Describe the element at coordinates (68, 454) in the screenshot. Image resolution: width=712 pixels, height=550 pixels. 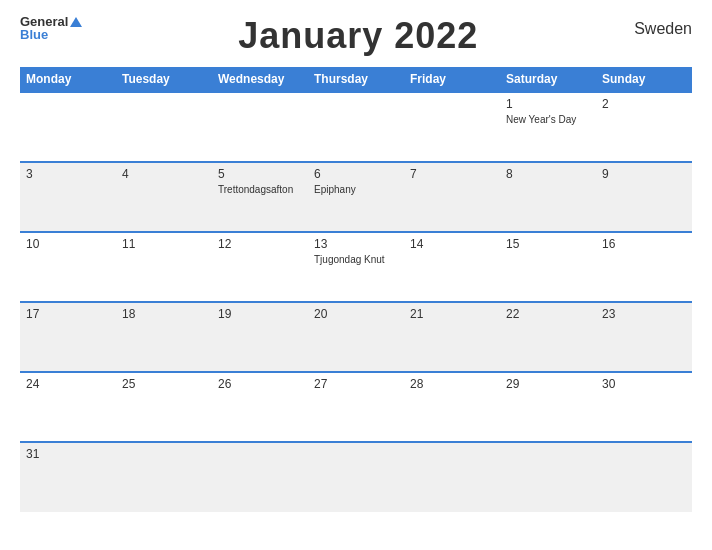
I see `day-number: 31` at that location.